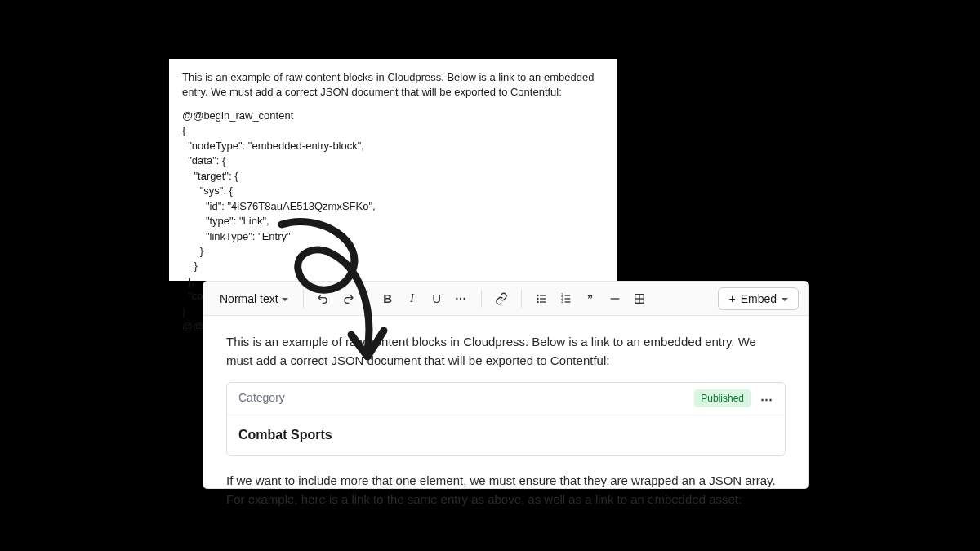  Describe the element at coordinates (461, 299) in the screenshot. I see `more-formatting-button: ⋯` at that location.